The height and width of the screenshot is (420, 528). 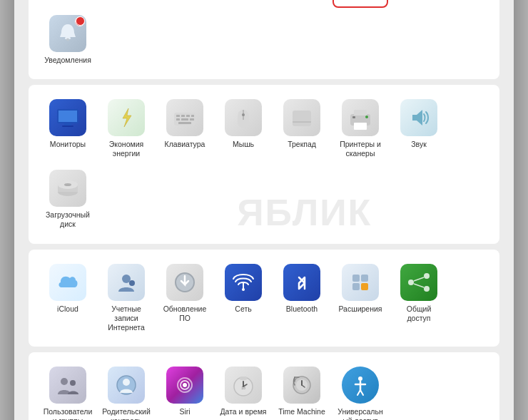 What do you see at coordinates (302, 128) in the screenshot?
I see `item-trackpad: Трекпад` at bounding box center [302, 128].